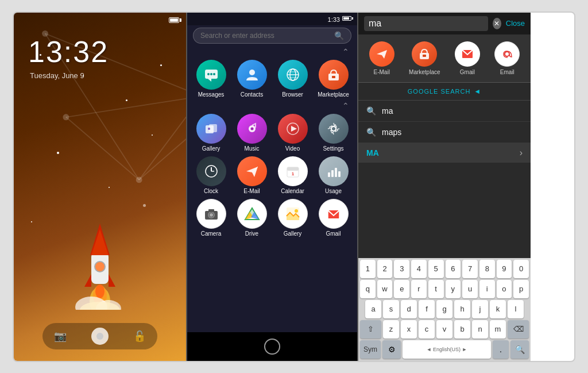 This screenshot has height=373, width=588. What do you see at coordinates (272, 36) in the screenshot?
I see `phone2-search-bar: 🔍` at bounding box center [272, 36].